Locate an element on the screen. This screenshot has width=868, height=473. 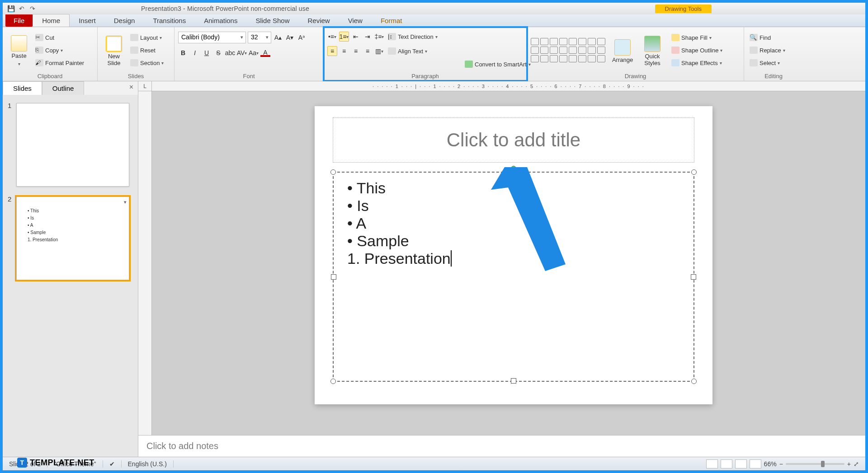
tab-transitions: Transitions is located at coordinates (169, 21).